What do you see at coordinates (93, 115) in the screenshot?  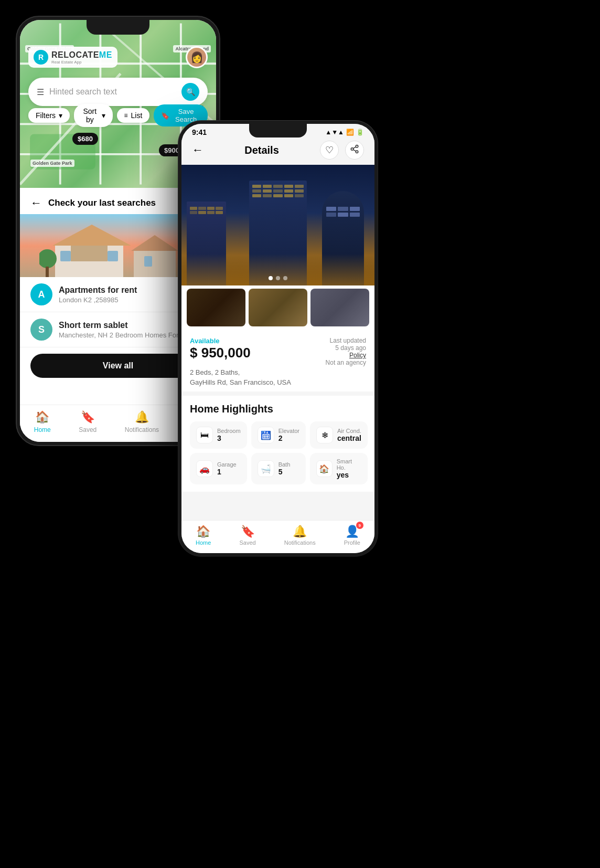 I see `sort-by-button: Sort by ▾` at bounding box center [93, 115].